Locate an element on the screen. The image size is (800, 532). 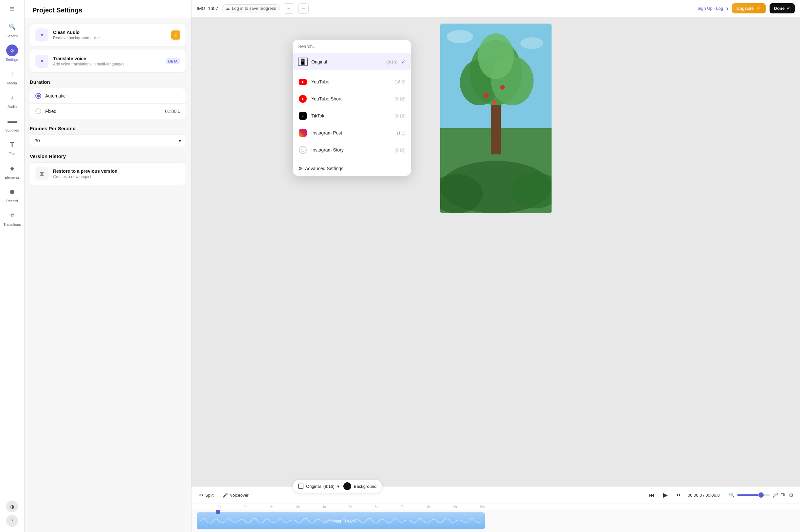
undo-button: ← is located at coordinates (289, 9).